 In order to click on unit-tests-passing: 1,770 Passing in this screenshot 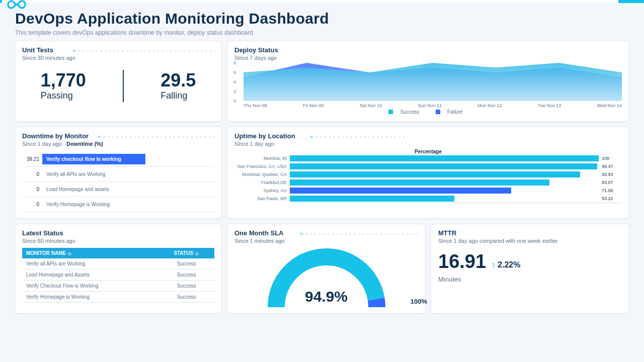, I will do `click(63, 86)`.